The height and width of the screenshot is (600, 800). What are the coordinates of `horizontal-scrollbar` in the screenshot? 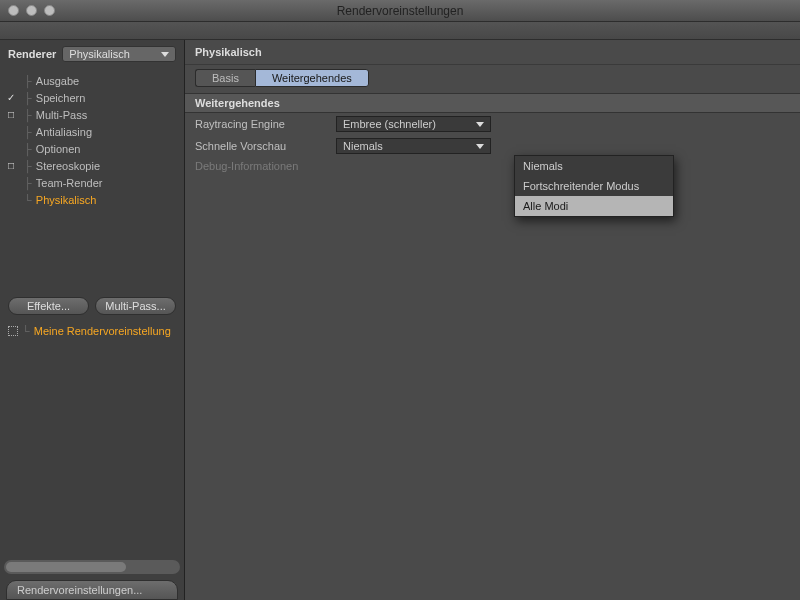 It's located at (92, 567).